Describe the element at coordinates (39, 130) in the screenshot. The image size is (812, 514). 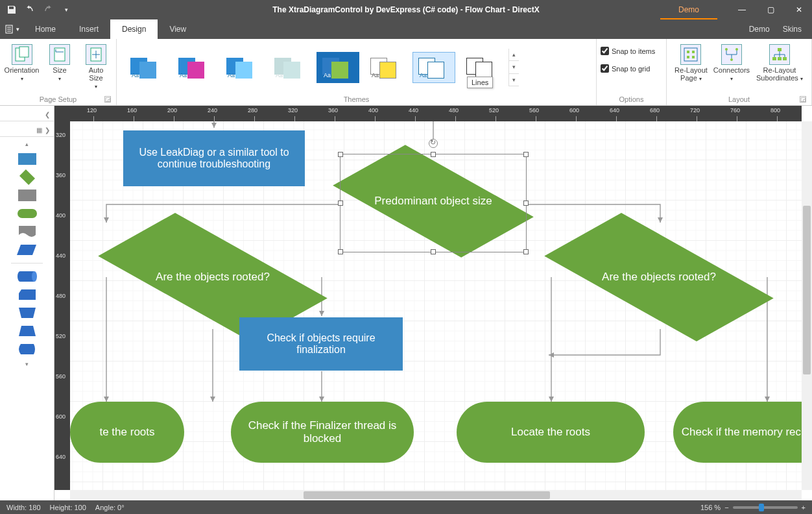
I see `stencil-icon: ▦` at that location.